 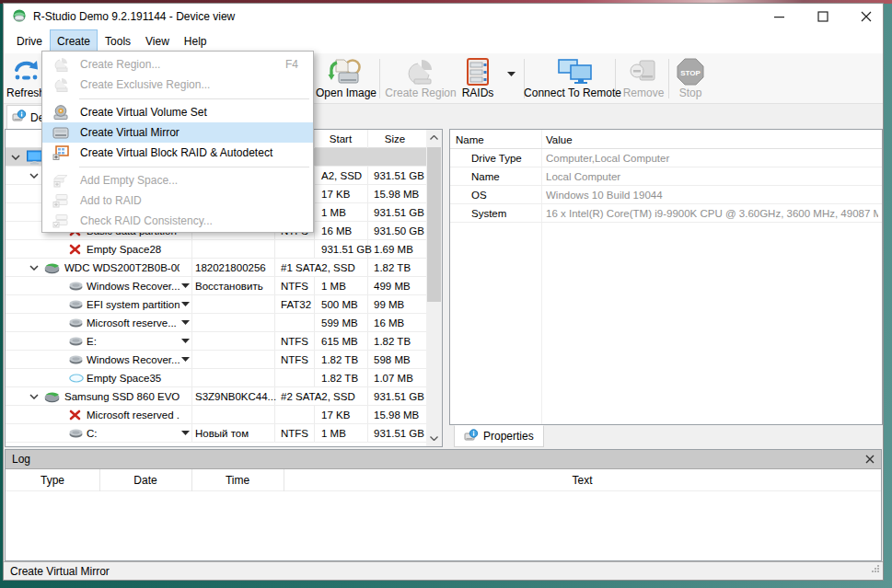 I want to click on column-header-start: Start, so click(x=341, y=139).